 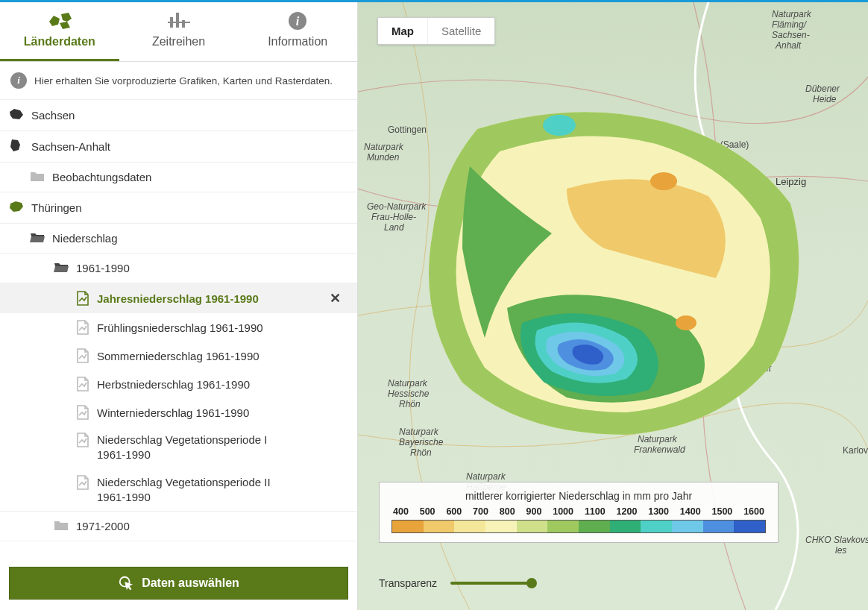 I want to click on tree-region-sachsen-anhalt: Sachsen-Anhalt, so click(x=179, y=147).